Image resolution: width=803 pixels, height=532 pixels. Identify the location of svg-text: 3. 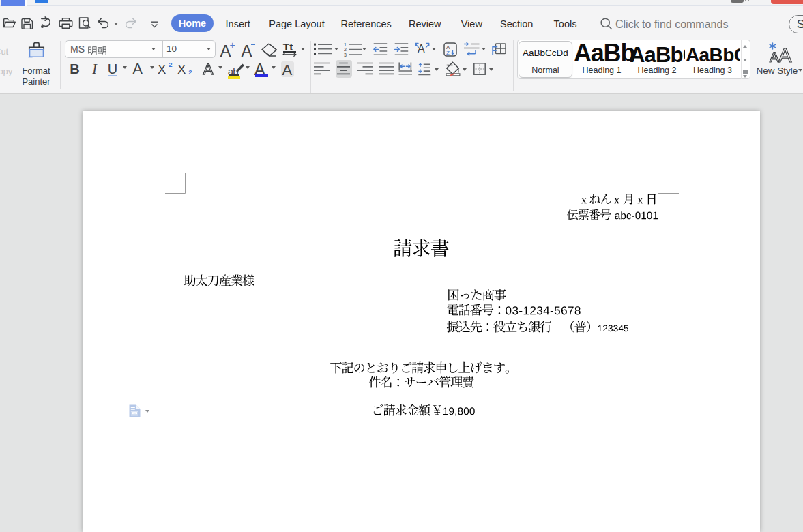
(345, 55).